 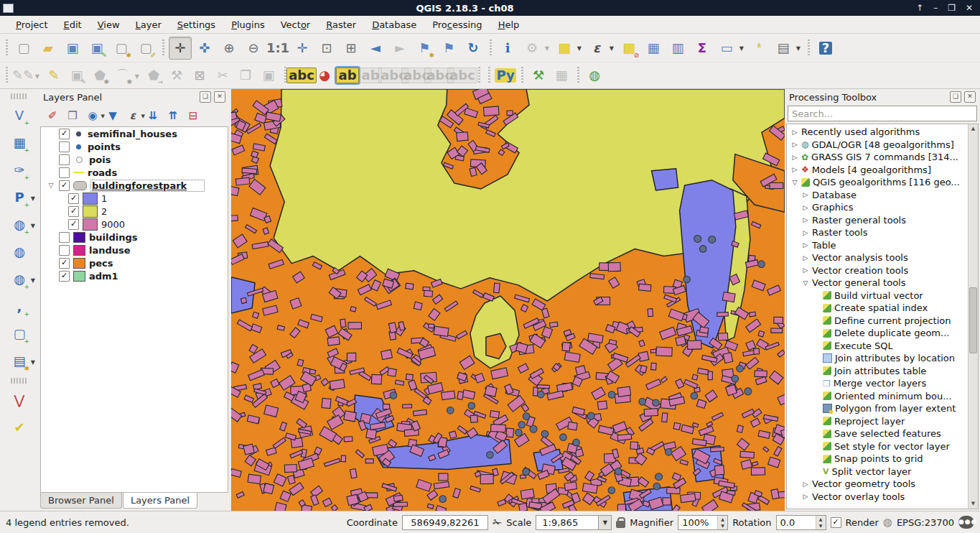 What do you see at coordinates (19, 361) in the screenshot?
I see `add-db-layer-button: ▤✱▼` at bounding box center [19, 361].